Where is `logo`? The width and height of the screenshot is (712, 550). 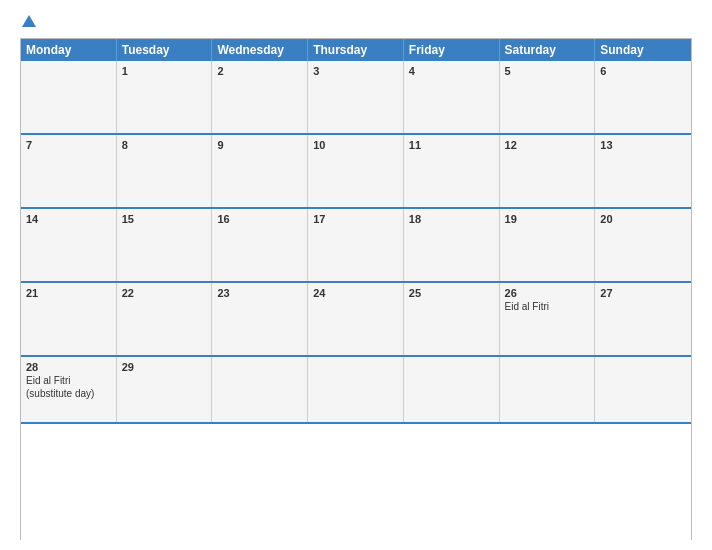 logo is located at coordinates (28, 22).